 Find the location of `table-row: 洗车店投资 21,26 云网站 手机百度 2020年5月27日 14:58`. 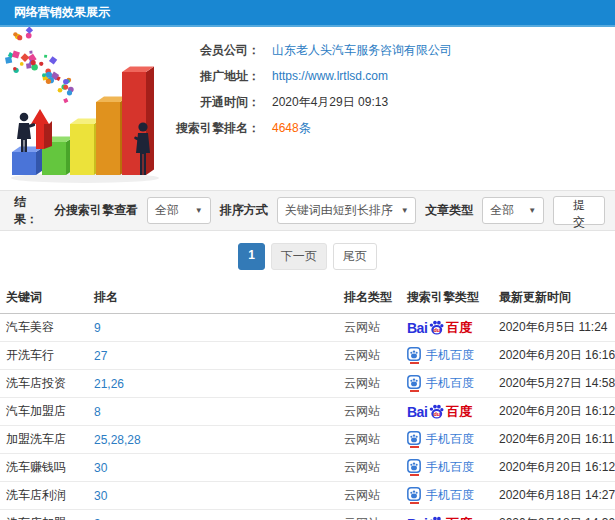

table-row: 洗车店投资 21,26 云网站 手机百度 2020年5月27日 14:58 is located at coordinates (308, 384).